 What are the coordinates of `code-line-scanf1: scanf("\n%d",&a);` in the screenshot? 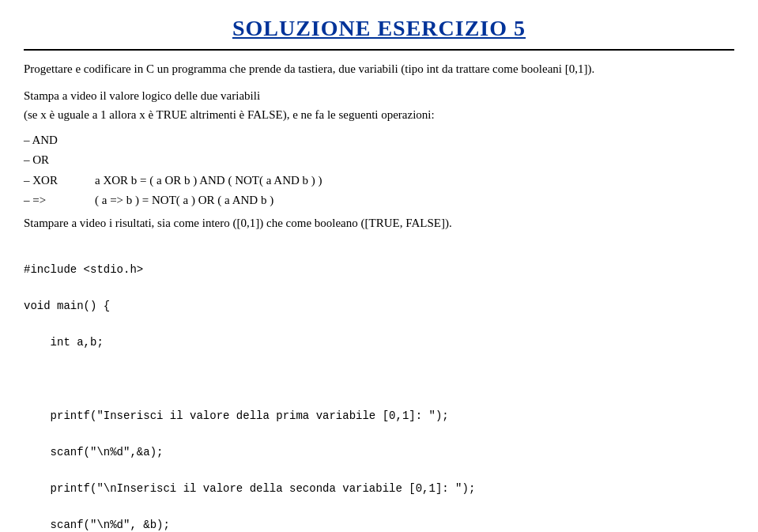 It's located at (93, 452).